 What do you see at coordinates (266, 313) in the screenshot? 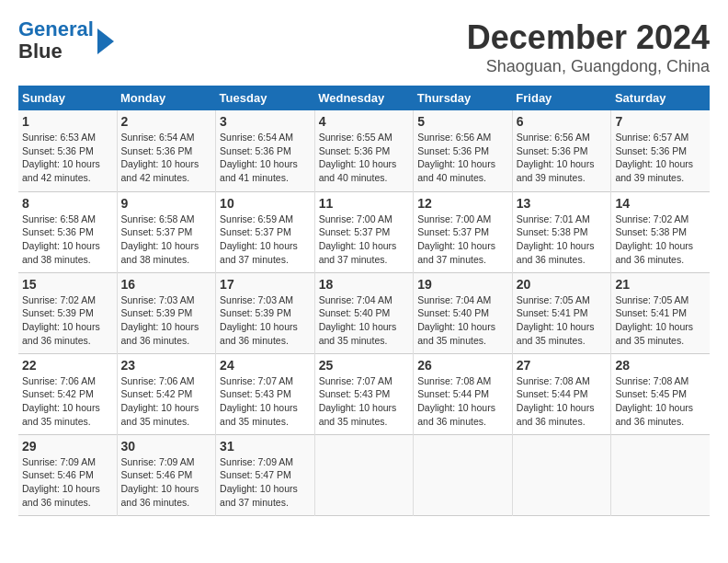
I see `day-cell: 17Sunrise: 7:03 AM Sunset: 5:39 PM Dayli…` at bounding box center [266, 313].